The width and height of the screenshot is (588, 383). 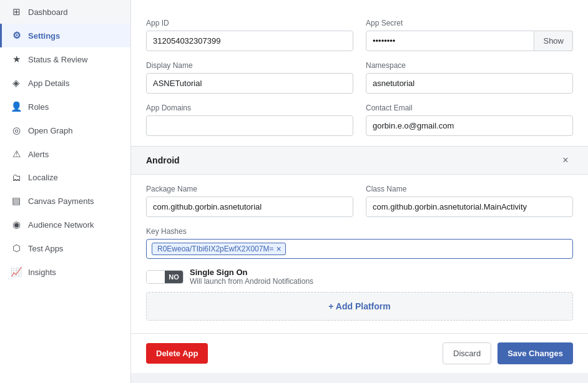 What do you see at coordinates (252, 272) in the screenshot?
I see `single-sign-on-label: Single Sign On` at bounding box center [252, 272].